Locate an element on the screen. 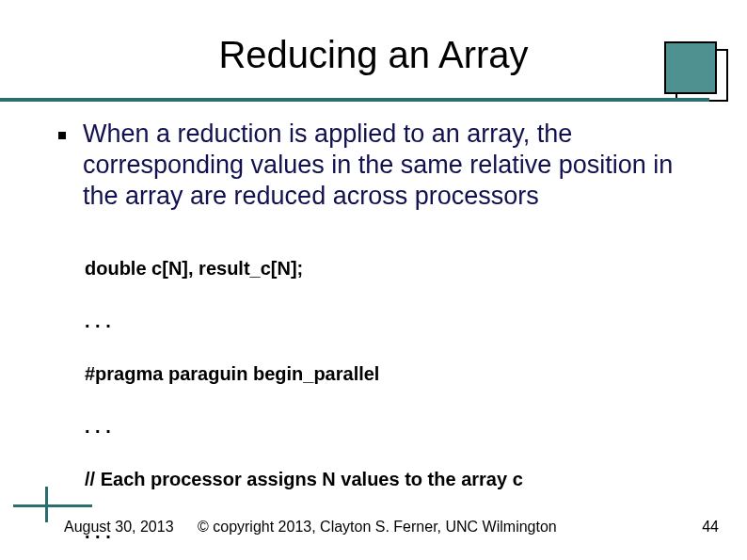 The image size is (747, 560). page-number: 44 is located at coordinates (710, 527).